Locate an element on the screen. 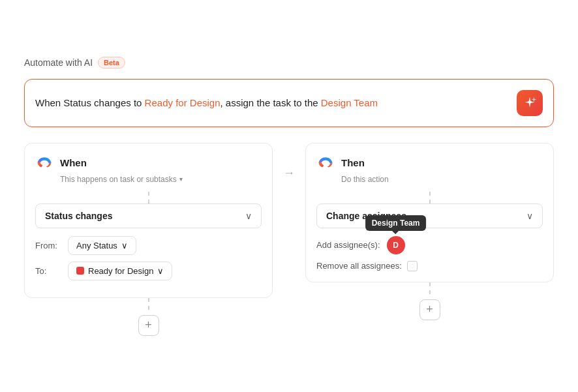 This screenshot has height=392, width=578. then-card-subtitle: Do this action is located at coordinates (442, 179).